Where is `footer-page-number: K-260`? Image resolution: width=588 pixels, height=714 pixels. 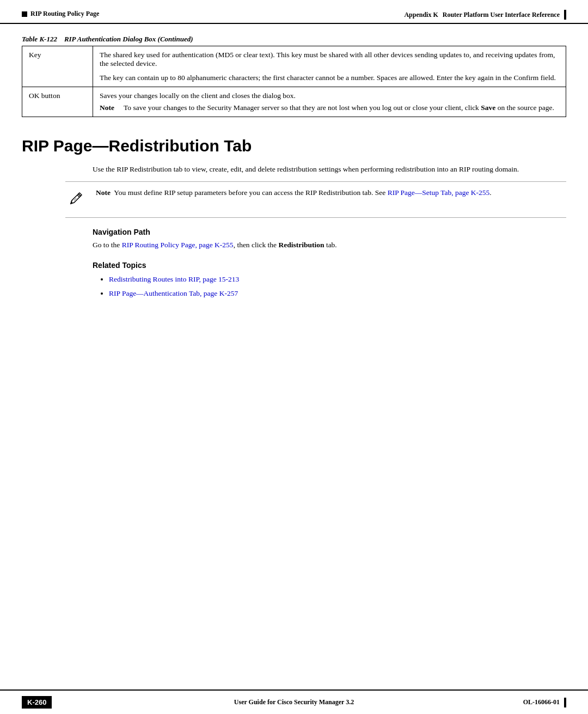
footer-page-number: K-260 is located at coordinates (37, 703).